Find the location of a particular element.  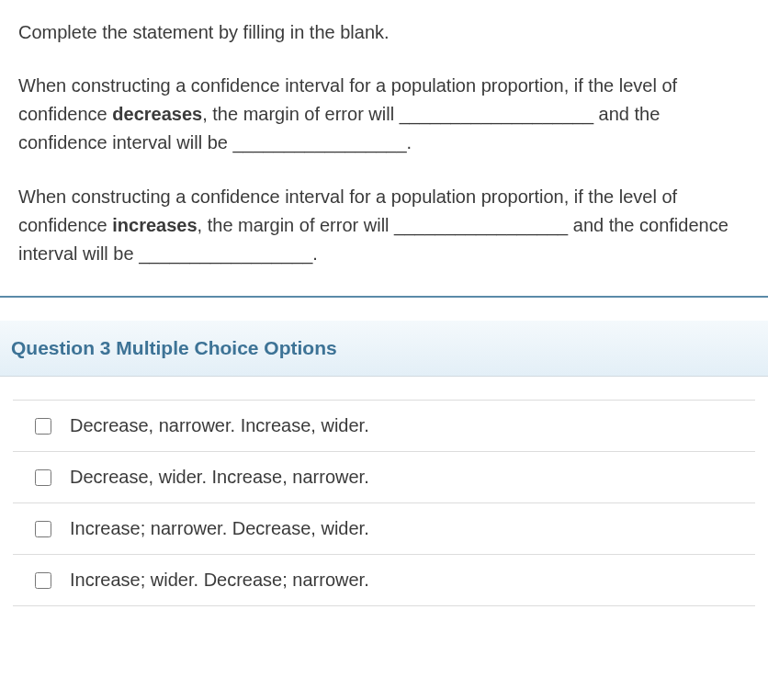

para1-bold: decreases is located at coordinates (157, 114).